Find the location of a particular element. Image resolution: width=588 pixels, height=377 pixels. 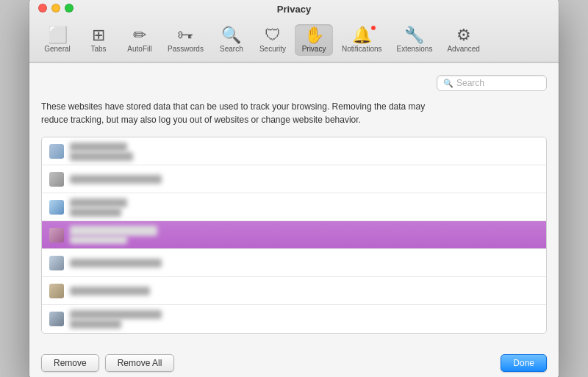

notification-badge is located at coordinates (373, 28).